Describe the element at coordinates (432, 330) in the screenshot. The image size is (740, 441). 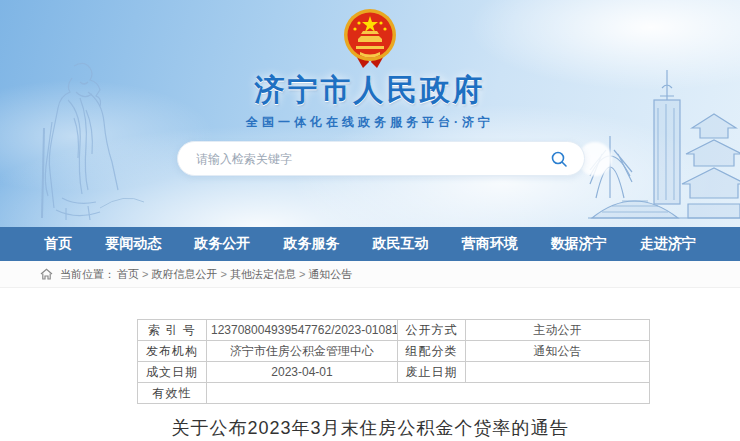
I see `info-label-open-method: 公开方式` at that location.